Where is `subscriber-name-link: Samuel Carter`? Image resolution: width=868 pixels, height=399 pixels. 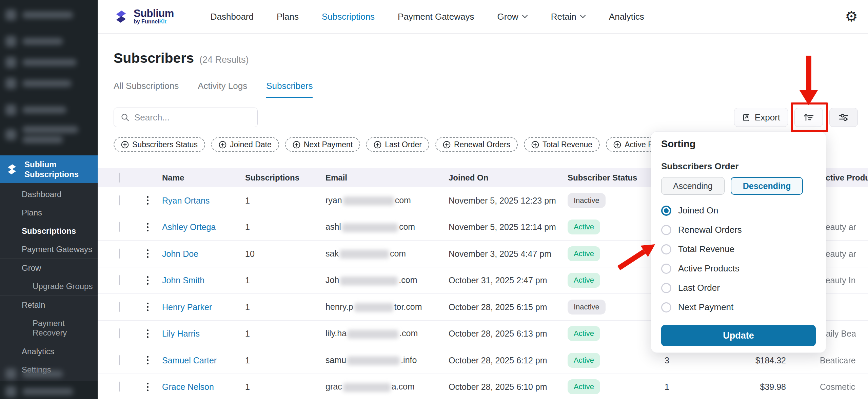
subscriber-name-link: Samuel Carter is located at coordinates (189, 360).